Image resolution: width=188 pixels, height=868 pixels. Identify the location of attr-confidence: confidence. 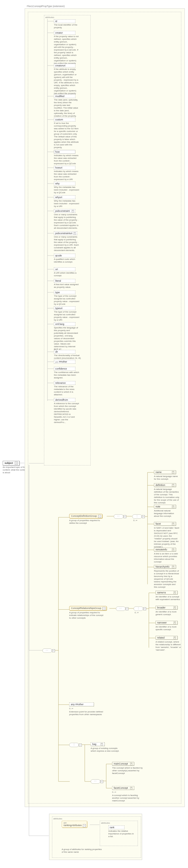
(65, 369).